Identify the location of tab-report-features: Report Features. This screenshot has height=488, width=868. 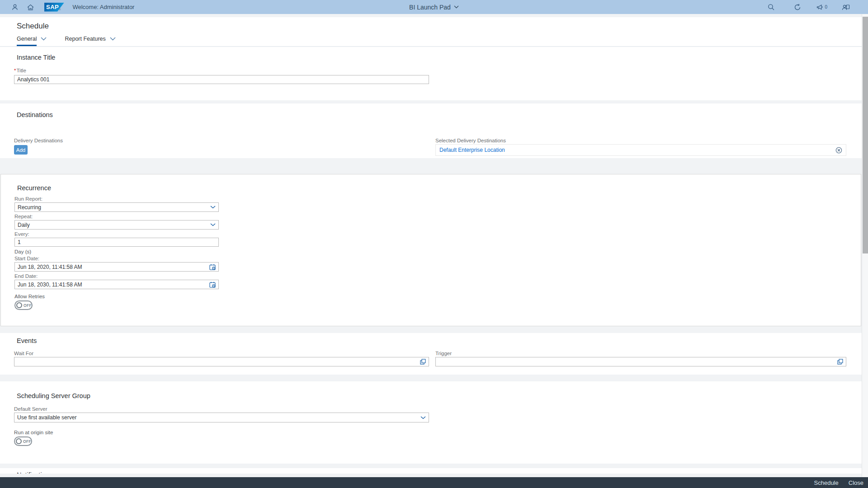
(90, 41).